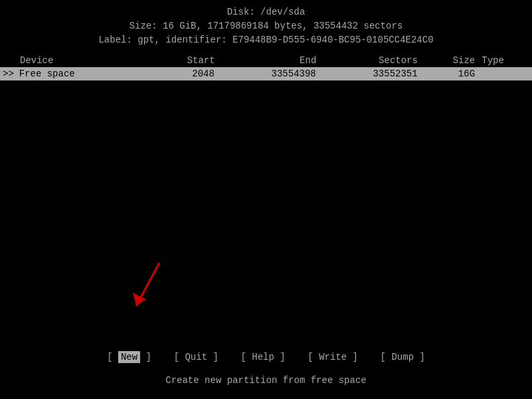 Image resolution: width=532 pixels, height=399 pixels. Describe the element at coordinates (380, 74) in the screenshot. I see `row-sectors: 33552351` at that location.